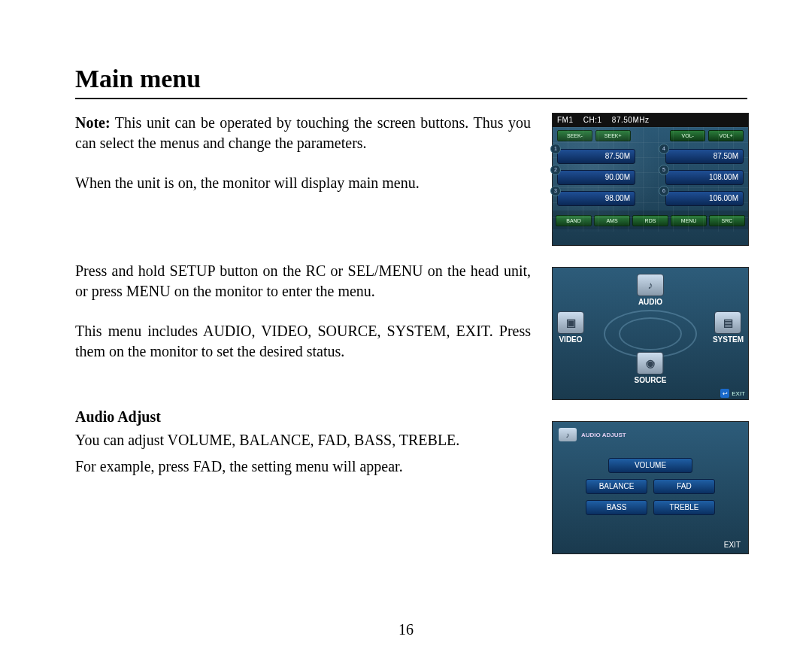 The height and width of the screenshot is (664, 812). What do you see at coordinates (728, 328) in the screenshot?
I see `menu-system: ▤ SYSTEM` at bounding box center [728, 328].